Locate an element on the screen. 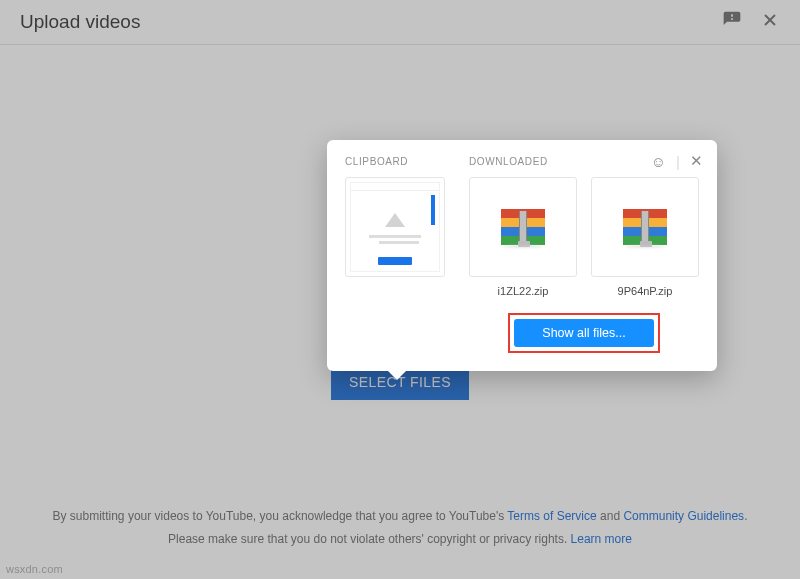 Image resolution: width=800 pixels, height=579 pixels. clipboard-label: CLIPBOARD is located at coordinates (403, 162).